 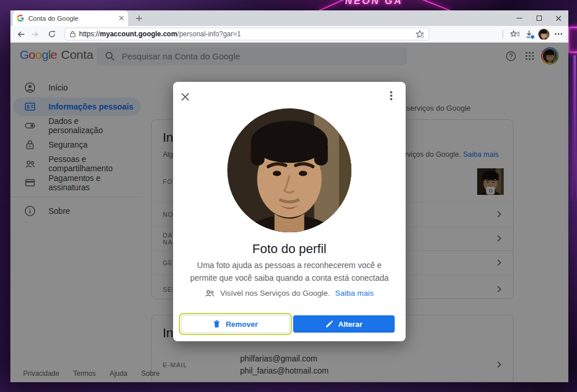 What do you see at coordinates (290, 278) in the screenshot?
I see `modal-description-line: permite que você saiba quando a conta es…` at bounding box center [290, 278].